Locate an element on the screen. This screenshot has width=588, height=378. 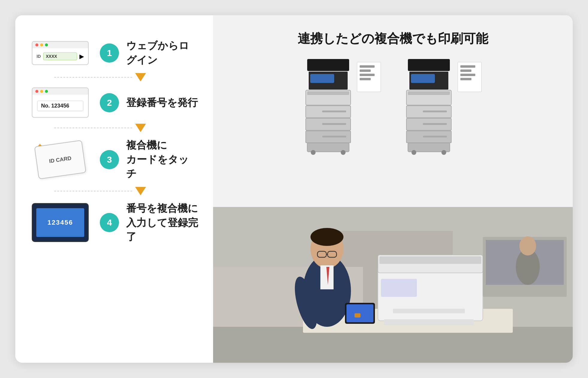
dot-green is located at coordinates (46, 45).